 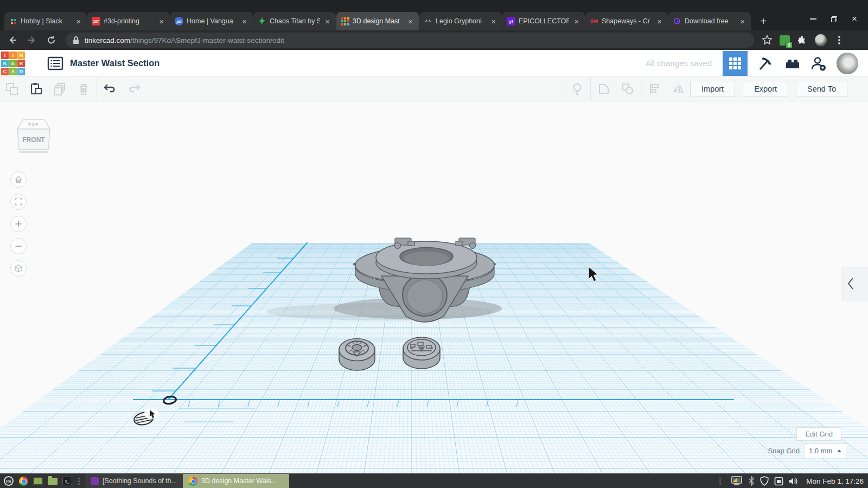 What do you see at coordinates (34, 139) in the screenshot?
I see `view-cube: TOP FRONT` at bounding box center [34, 139].